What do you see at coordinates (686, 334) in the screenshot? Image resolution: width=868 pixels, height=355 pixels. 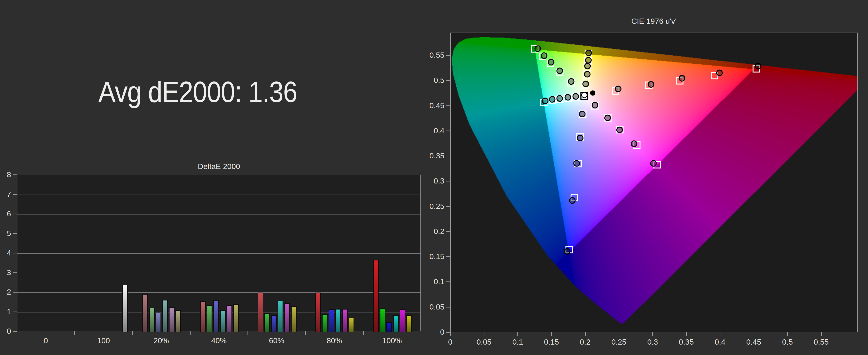 I see `cie-xtick-0.35` at bounding box center [686, 334].